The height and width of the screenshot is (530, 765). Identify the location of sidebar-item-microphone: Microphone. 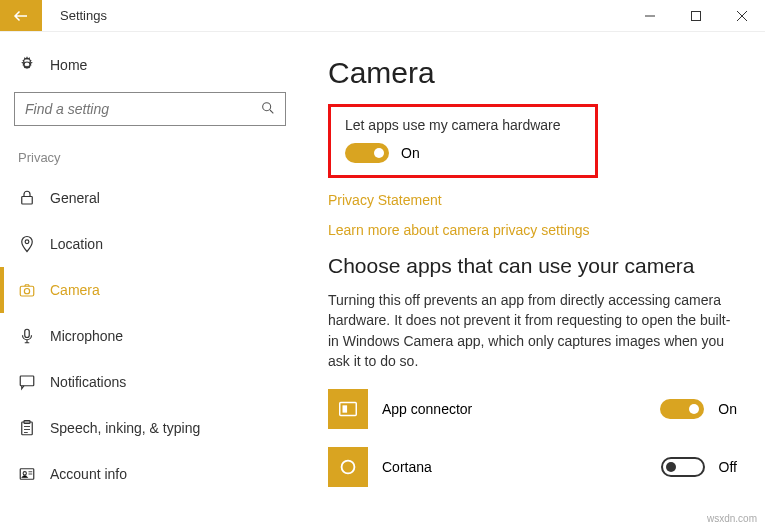
(143, 336).